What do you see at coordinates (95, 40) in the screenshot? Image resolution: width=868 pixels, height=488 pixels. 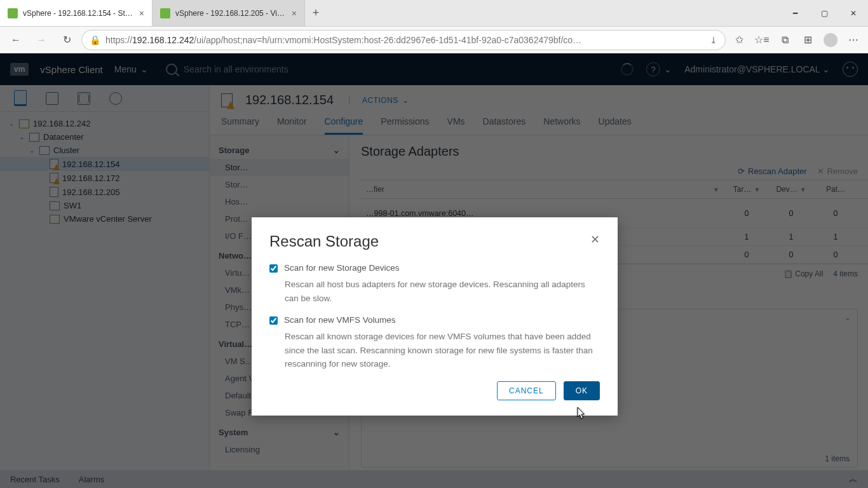 I see `lock-icon: 🔒` at bounding box center [95, 40].